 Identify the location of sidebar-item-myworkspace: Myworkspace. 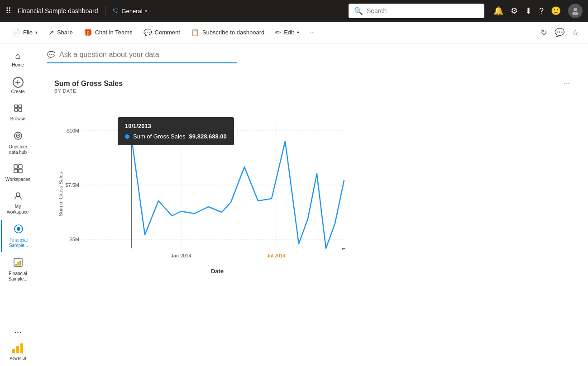
(18, 203).